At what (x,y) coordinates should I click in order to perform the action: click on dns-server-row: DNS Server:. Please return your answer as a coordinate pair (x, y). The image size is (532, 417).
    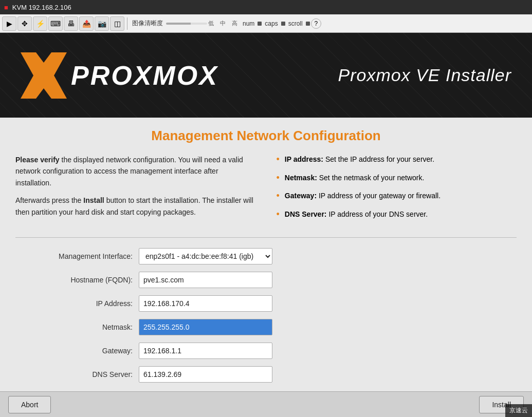
    Looking at the image, I should click on (266, 374).